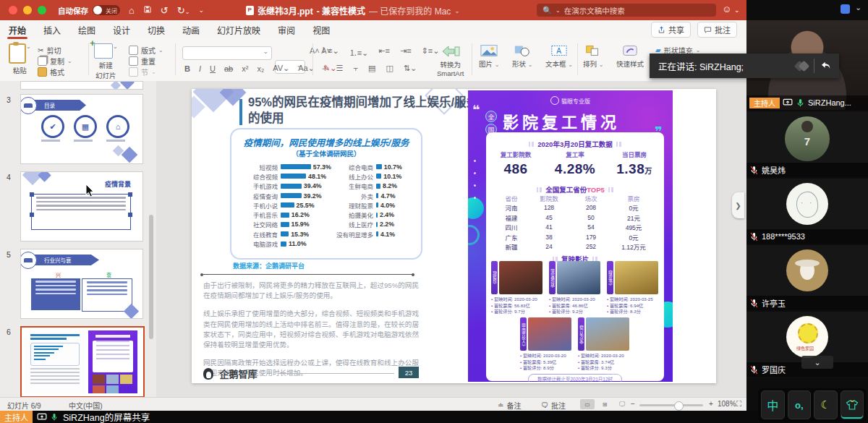 The image size is (868, 423). I want to click on tab-审阅: 审阅, so click(286, 30).